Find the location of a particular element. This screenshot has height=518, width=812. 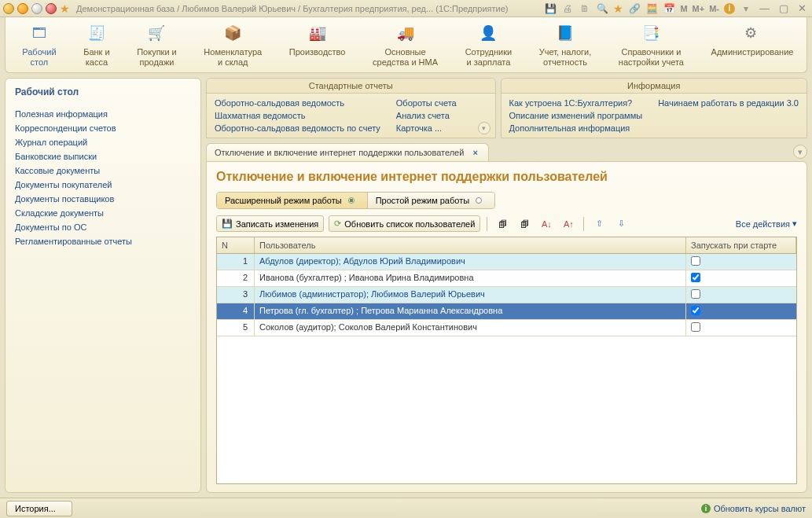

report-link-a-2: Оборотно-сальдовая ведомость по счету is located at coordinates (297, 128).